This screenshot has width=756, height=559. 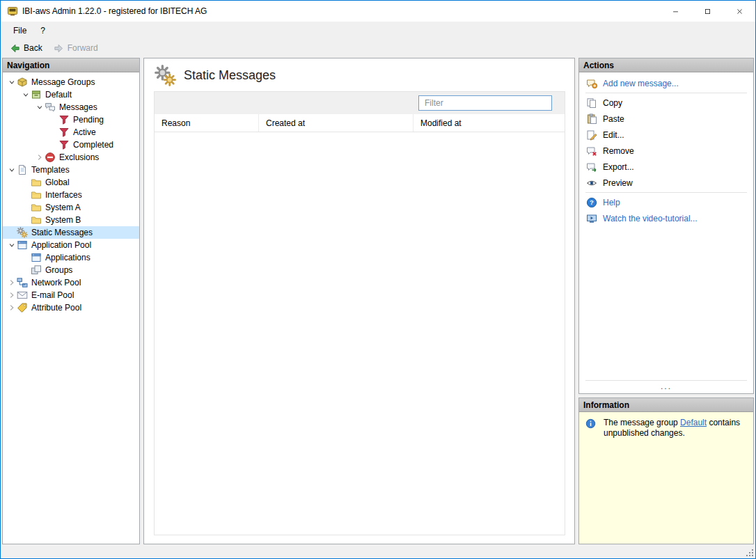 I want to click on maximize-button, so click(x=707, y=11).